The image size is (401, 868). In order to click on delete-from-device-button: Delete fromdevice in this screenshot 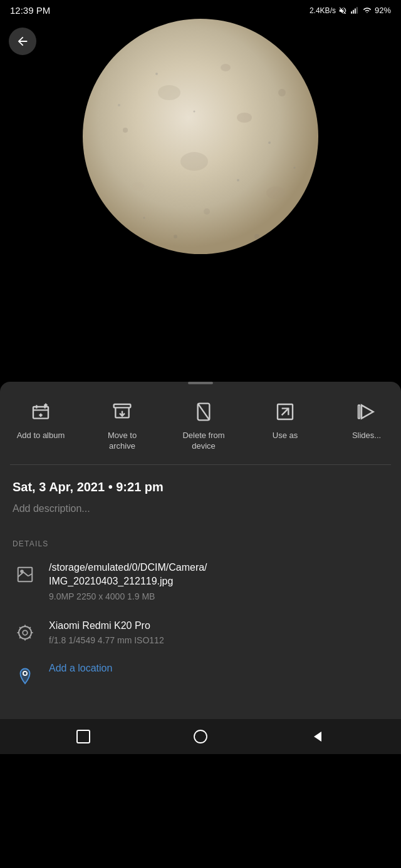, I will do `click(204, 426)`.